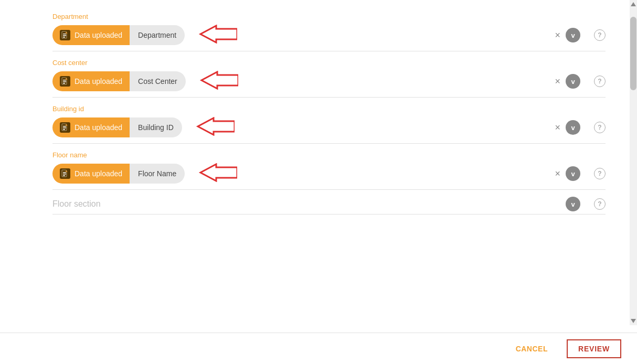 This screenshot has width=637, height=364. Describe the element at coordinates (91, 127) in the screenshot. I see `building-id-pill-left: Data uploaded` at that location.